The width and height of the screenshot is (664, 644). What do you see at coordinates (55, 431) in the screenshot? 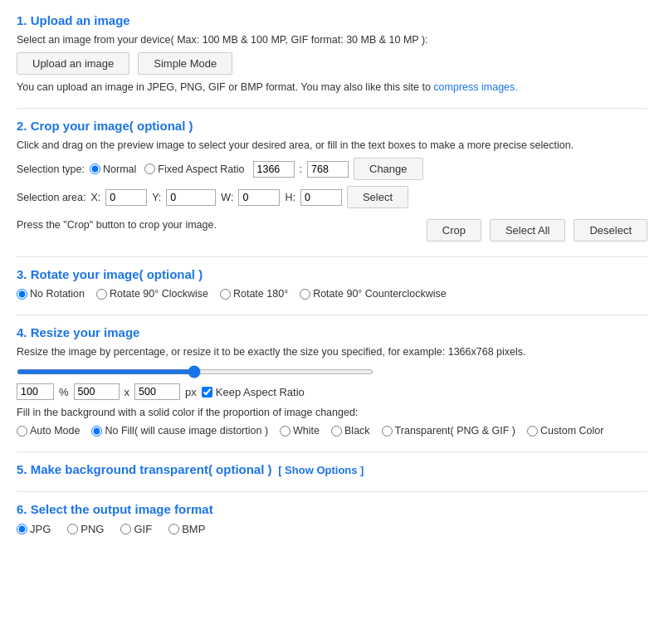
I see `fill-auto-text: Auto Mode` at bounding box center [55, 431].